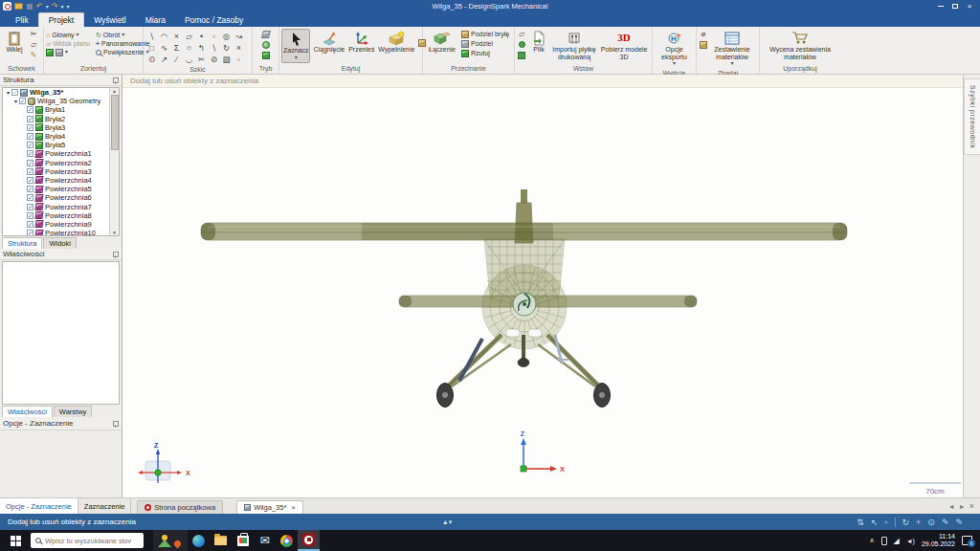 This screenshot has height=551, width=980. I want to click on close-tab-icon: ×, so click(293, 507).